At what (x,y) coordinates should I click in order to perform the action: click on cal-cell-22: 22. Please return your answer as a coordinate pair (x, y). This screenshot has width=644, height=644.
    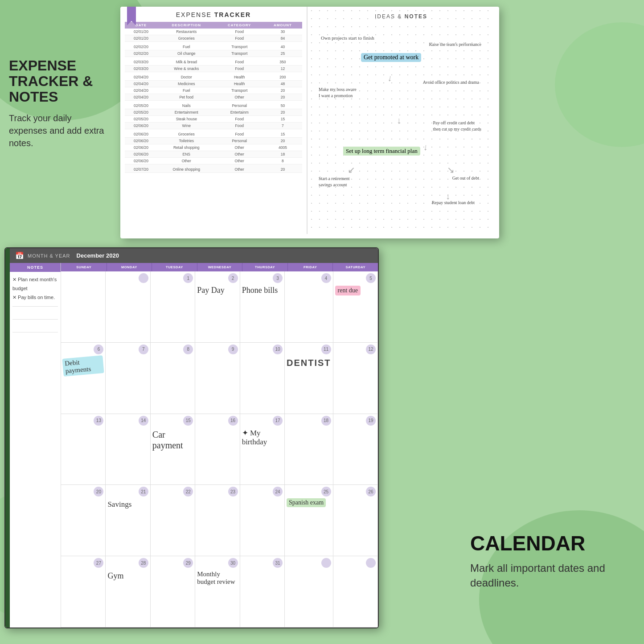
    Looking at the image, I should click on (173, 521).